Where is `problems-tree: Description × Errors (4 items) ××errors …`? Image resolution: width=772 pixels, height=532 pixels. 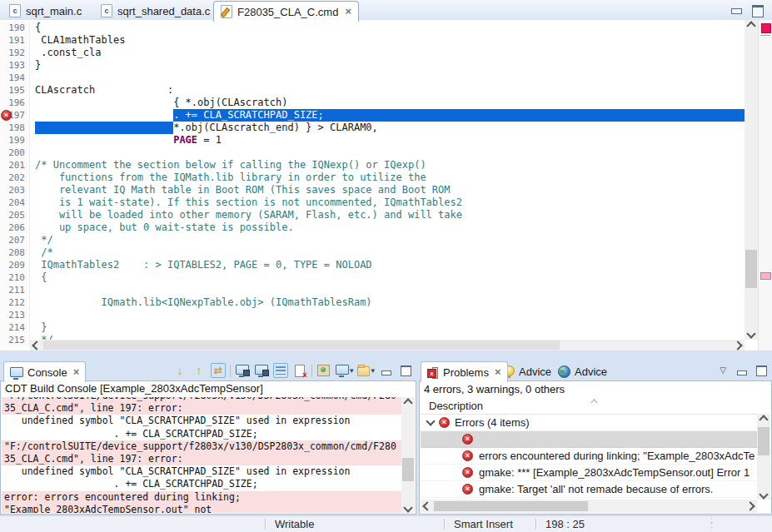 problems-tree: Description × Errors (4 items) ××errors … is located at coordinates (595, 456).